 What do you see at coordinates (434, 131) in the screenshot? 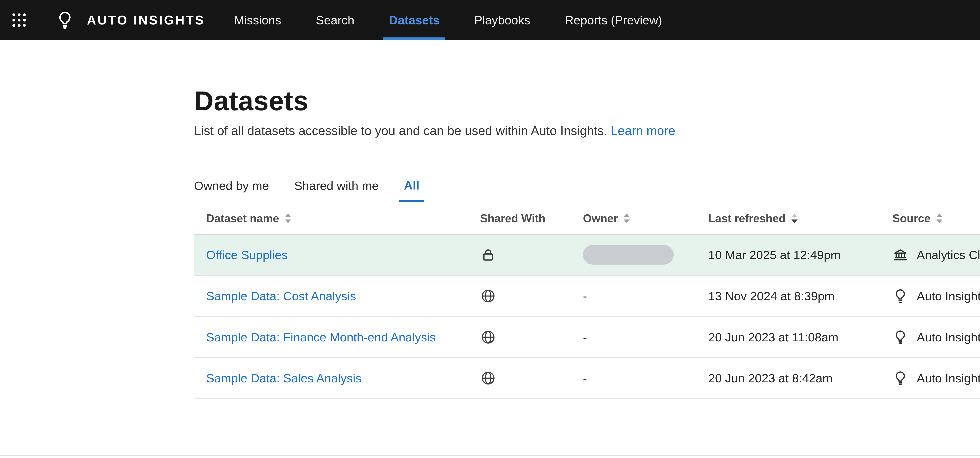
I see `page-subtitle: List of all datasets accessible to you a…` at bounding box center [434, 131].